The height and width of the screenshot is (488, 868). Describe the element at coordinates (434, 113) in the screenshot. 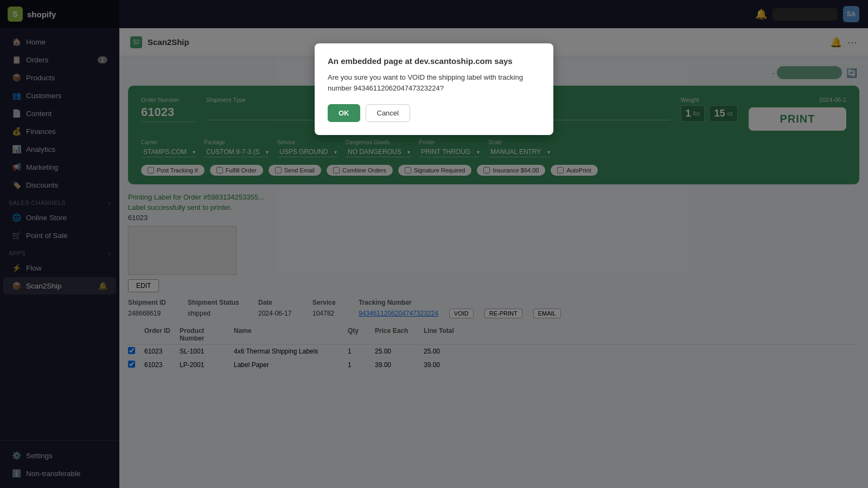

I see `modal-buttons: OK Cancel` at that location.